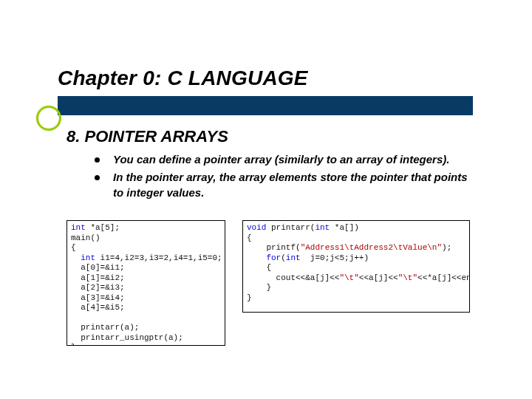  What do you see at coordinates (287, 177) in the screenshot?
I see `bullet-list: You can define a pointer array (similarl…` at bounding box center [287, 177].